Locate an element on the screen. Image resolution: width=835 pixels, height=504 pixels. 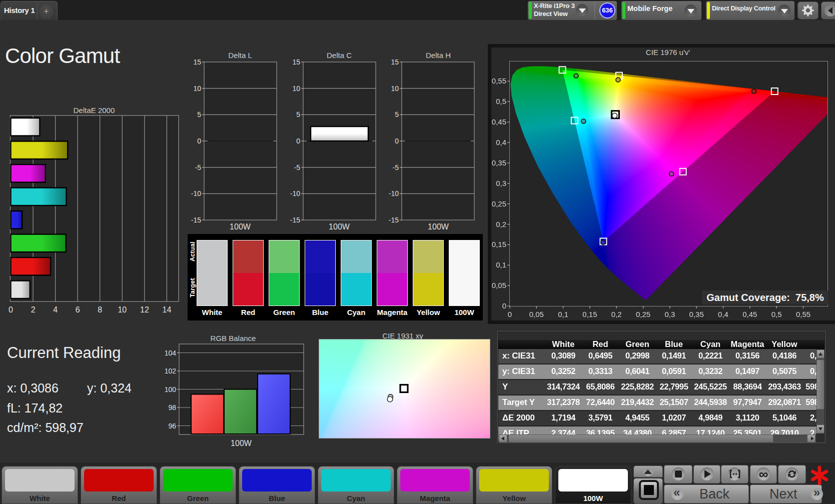
svg-text: 8 is located at coordinates (100, 310).